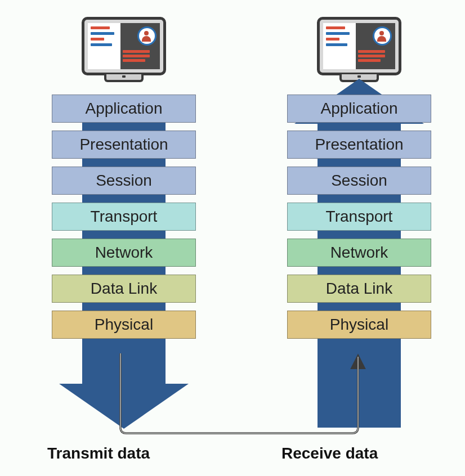  What do you see at coordinates (359, 181) in the screenshot?
I see `receive-layer-session: Session` at bounding box center [359, 181].